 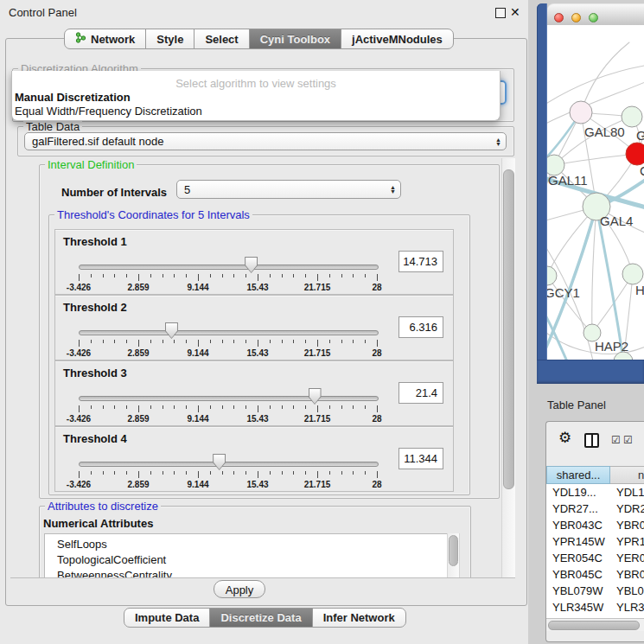 What do you see at coordinates (256, 98) in the screenshot?
I see `popup-item-manual-discretization: Manual Discretization` at bounding box center [256, 98].